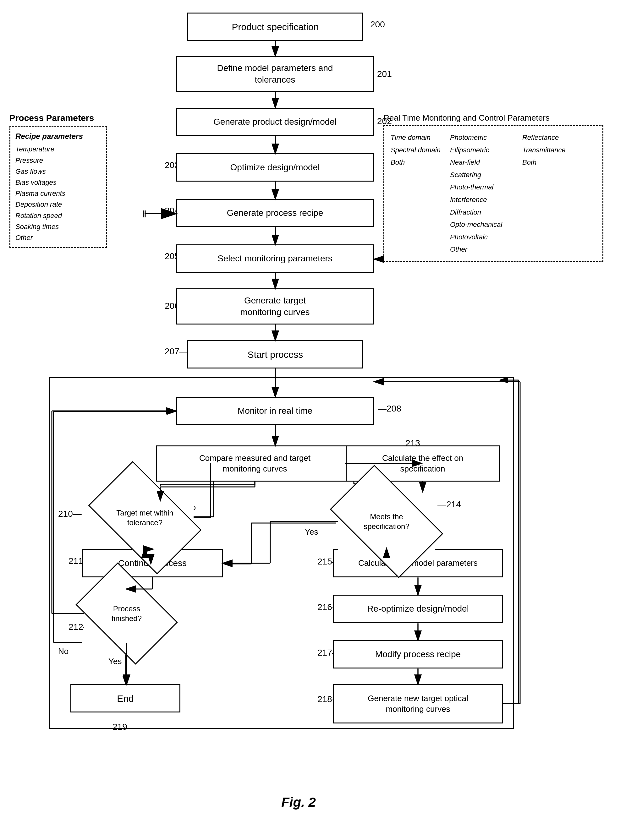 This screenshot has height=840, width=626. I want to click on diamond-target-tolerance: Target met withintolerance?, so click(145, 518).